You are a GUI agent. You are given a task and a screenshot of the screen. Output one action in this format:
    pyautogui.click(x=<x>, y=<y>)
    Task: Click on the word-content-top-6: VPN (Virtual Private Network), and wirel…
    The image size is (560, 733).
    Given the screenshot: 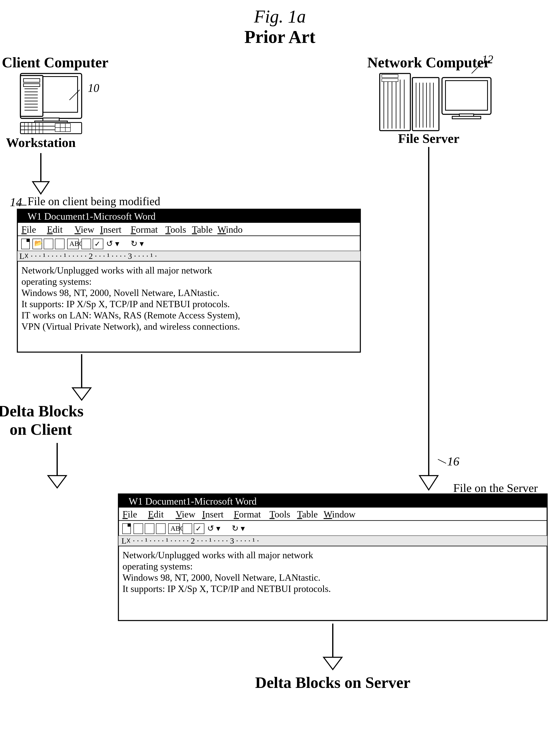 What is the action you would take?
    pyautogui.click(x=131, y=327)
    